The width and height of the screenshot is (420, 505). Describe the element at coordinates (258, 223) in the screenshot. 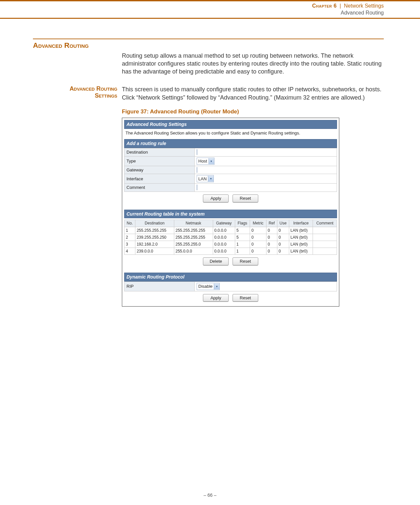

I see `col-metric: Metric` at that location.